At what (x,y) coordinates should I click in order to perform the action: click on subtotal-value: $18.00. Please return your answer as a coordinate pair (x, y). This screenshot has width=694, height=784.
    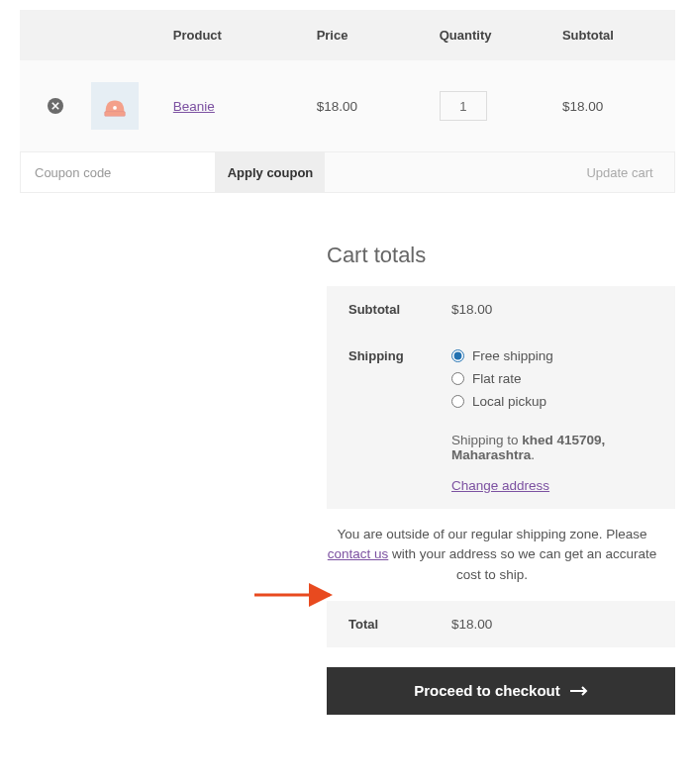
    Looking at the image, I should click on (563, 309).